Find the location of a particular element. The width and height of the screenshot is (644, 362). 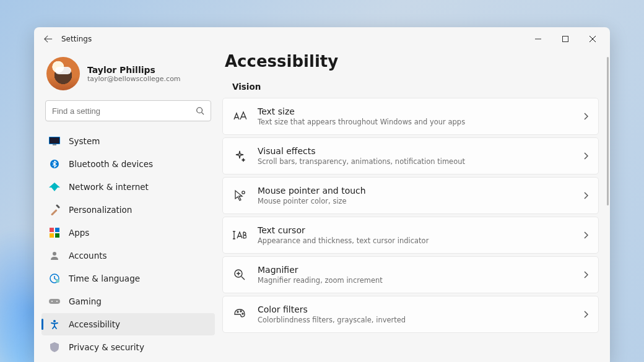

nav-item-accounts: Accounts is located at coordinates (128, 256).